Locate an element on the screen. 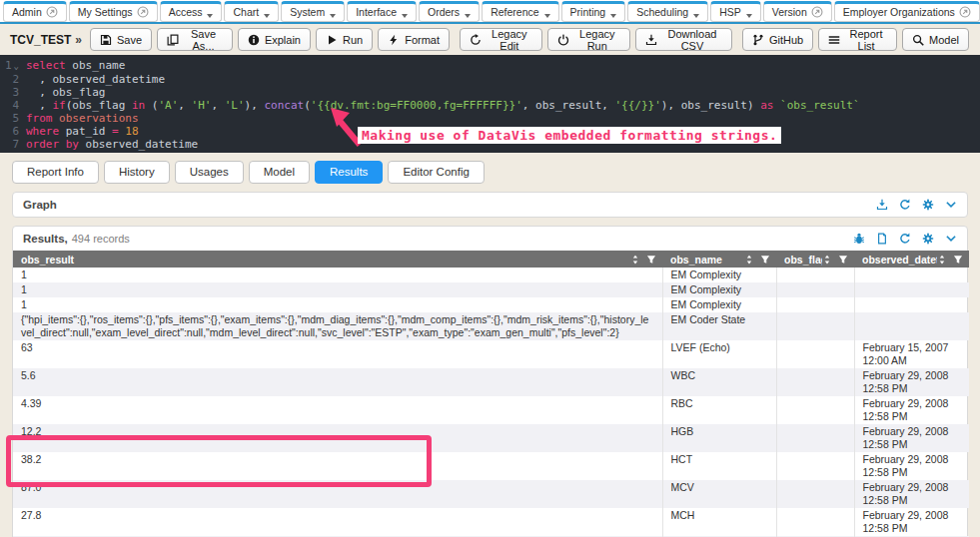  download-icon is located at coordinates (882, 205).